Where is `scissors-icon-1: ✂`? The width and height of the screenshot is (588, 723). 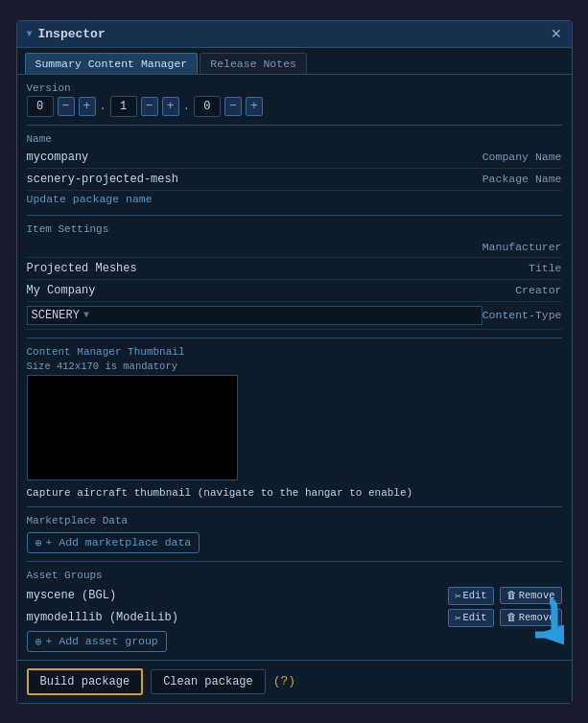
scissors-icon-1: ✂ is located at coordinates (458, 618).